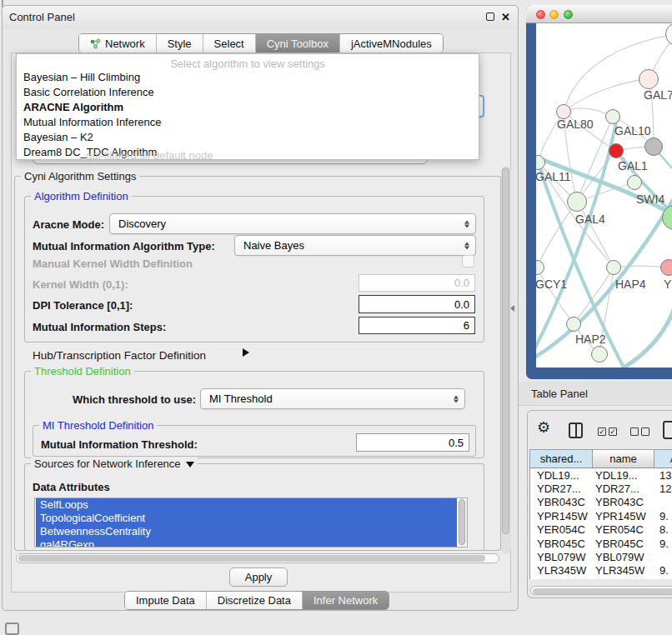 Image resolution: width=672 pixels, height=635 pixels. Describe the element at coordinates (599, 14) in the screenshot. I see `network-window-titlebar` at that location.